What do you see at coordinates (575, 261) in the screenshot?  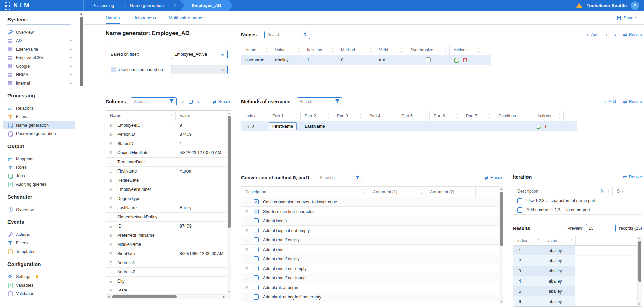 I see `results-row: 2 abailey` at bounding box center [575, 261].